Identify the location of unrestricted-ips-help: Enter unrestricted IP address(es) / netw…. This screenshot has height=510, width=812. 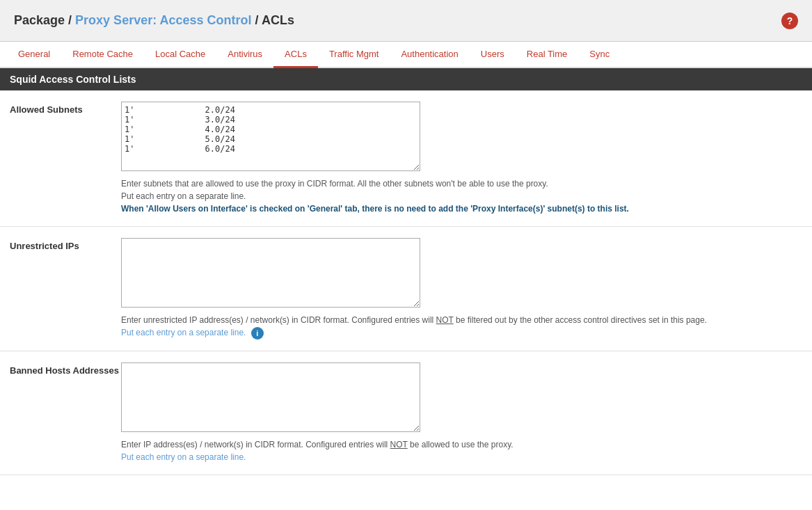
(434, 327).